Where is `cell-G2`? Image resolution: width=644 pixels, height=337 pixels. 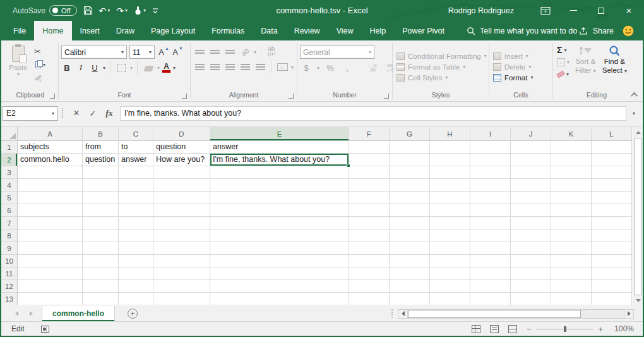 cell-G2 is located at coordinates (410, 160).